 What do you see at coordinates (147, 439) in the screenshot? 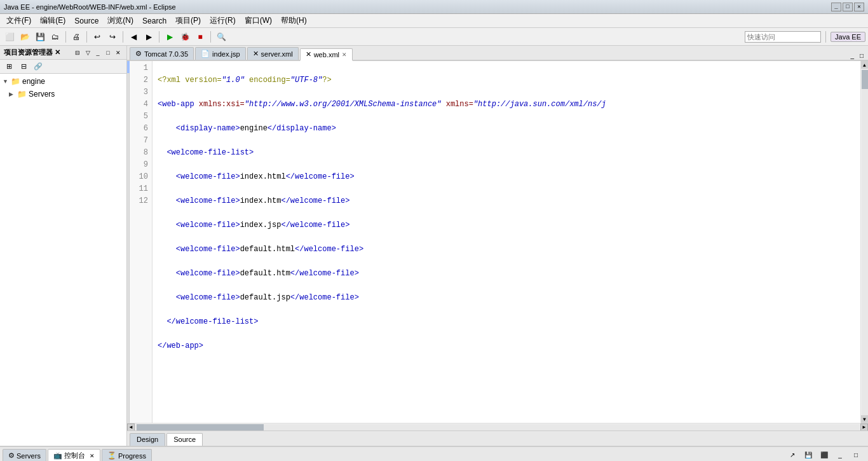
I see `design-tab: Design` at bounding box center [147, 439].